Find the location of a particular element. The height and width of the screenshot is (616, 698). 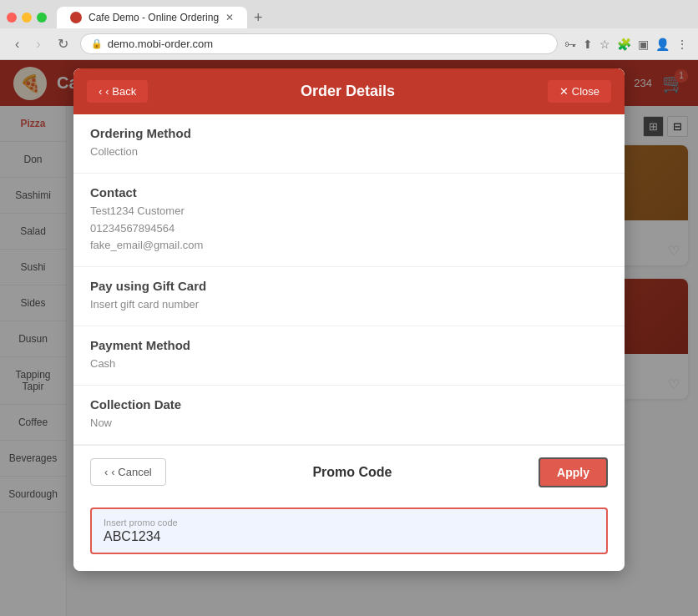

window-minimize-control is located at coordinates (27, 18).